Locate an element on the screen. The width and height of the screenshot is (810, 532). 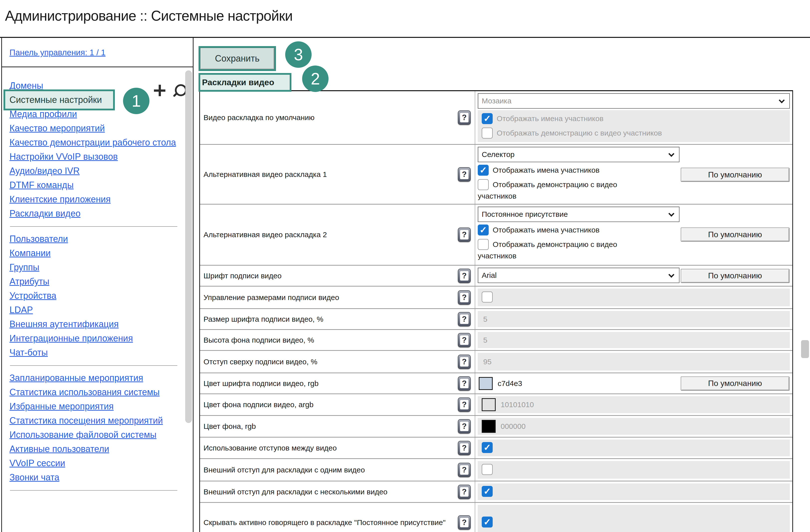
sidebar-item: Группы is located at coordinates (95, 268).